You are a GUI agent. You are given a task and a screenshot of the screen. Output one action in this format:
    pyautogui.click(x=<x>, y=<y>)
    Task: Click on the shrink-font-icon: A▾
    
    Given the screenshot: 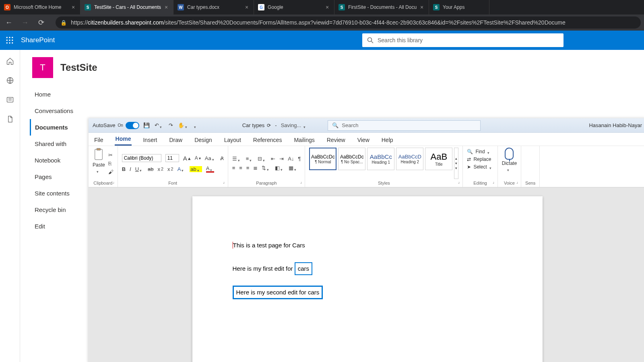 What is the action you would take?
    pyautogui.click(x=198, y=158)
    